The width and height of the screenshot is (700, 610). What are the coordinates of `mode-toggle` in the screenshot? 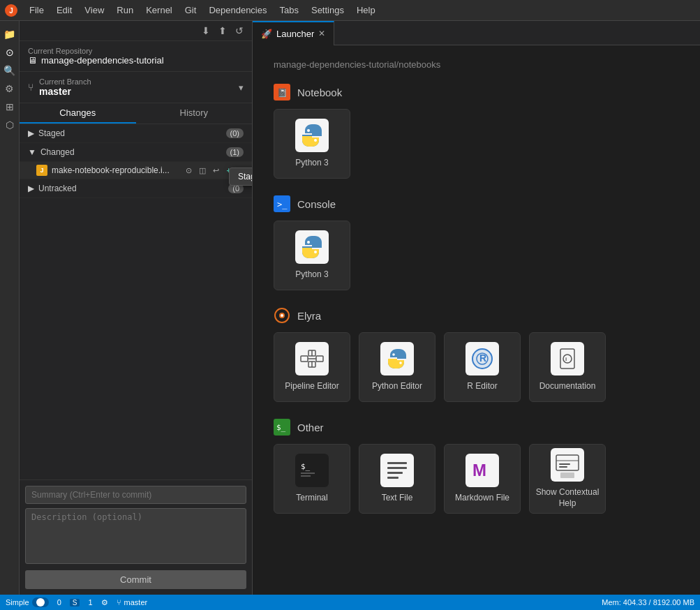 It's located at (40, 602).